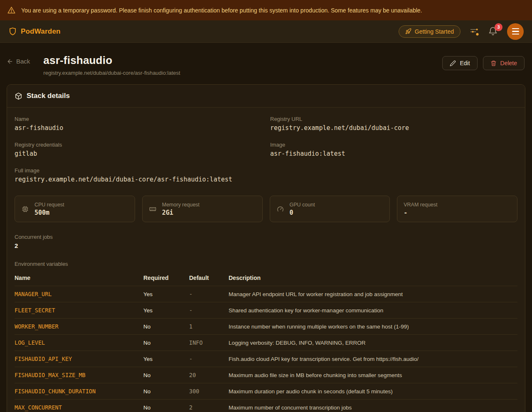 The image size is (532, 412). I want to click on app-header: PodWarden Getting Started, so click(266, 32).